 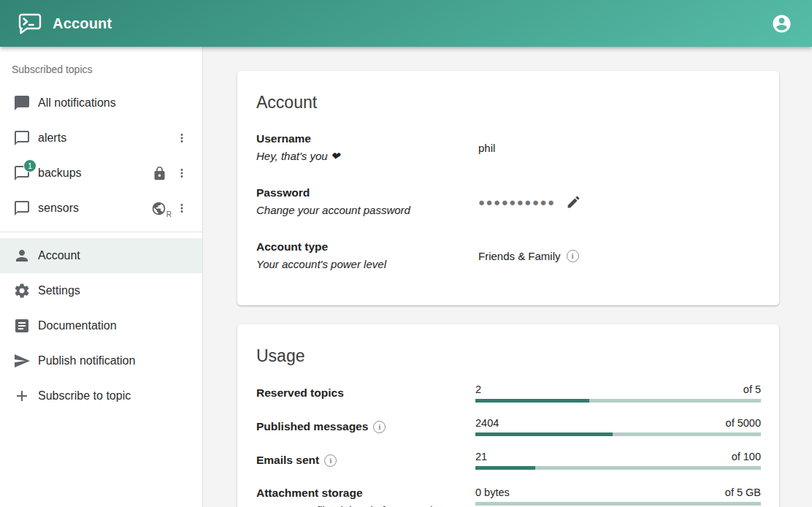 I want to click on username-value: phil, so click(x=619, y=148).